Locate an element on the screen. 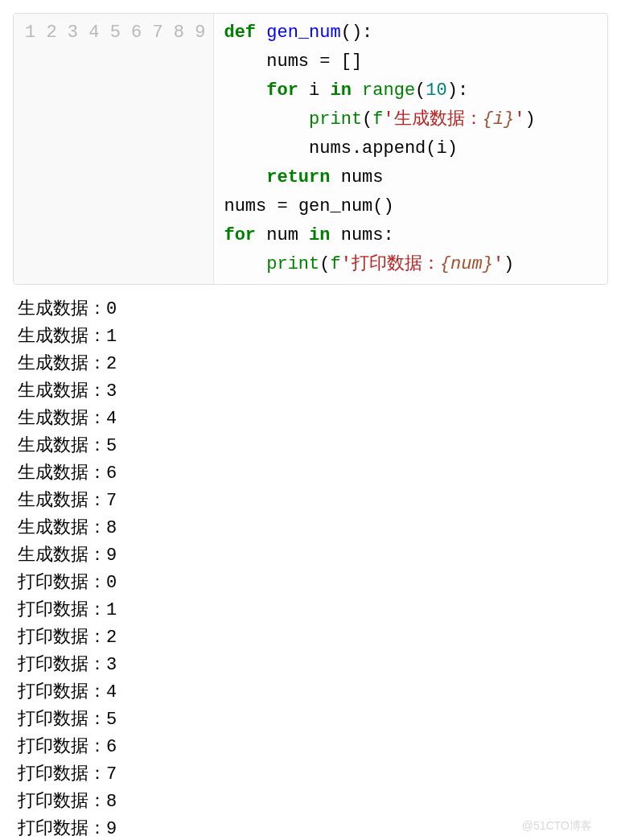 The image size is (621, 840). line-number: 2 is located at coordinates (51, 32).